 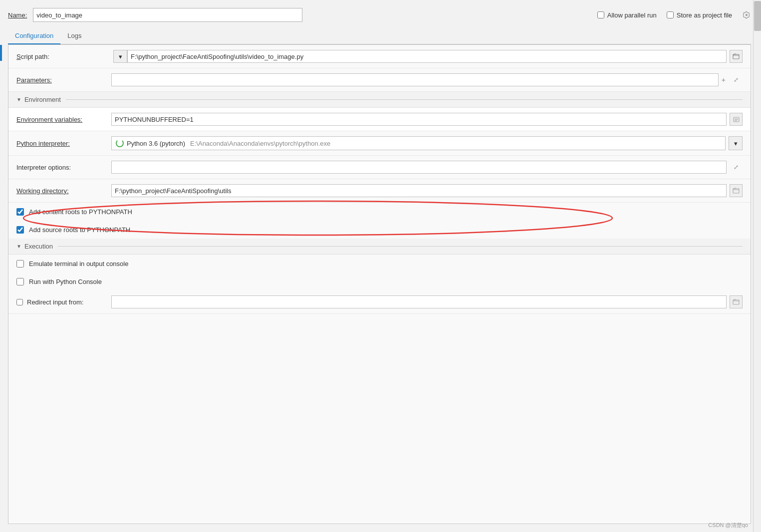 What do you see at coordinates (55, 302) in the screenshot?
I see `redirect-input-label: Redirect input from:` at bounding box center [55, 302].